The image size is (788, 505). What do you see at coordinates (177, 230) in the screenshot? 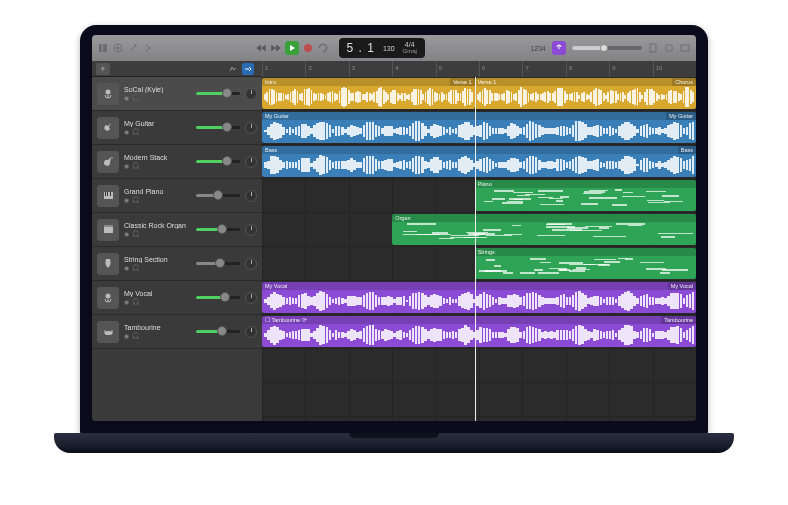
I see `track-header: Classic Rock Organ◉🎧` at bounding box center [177, 230].